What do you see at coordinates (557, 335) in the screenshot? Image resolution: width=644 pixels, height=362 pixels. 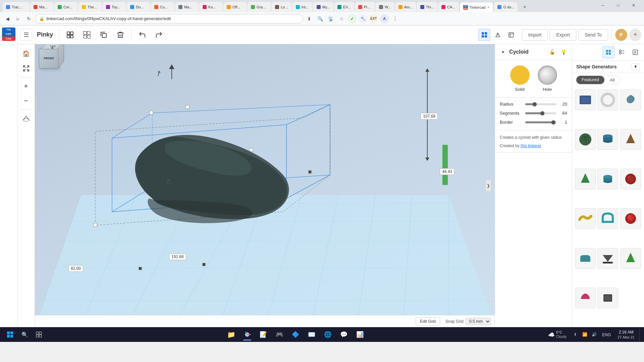 I see `weather-widget: ☁️ 6°C Cloudy` at bounding box center [557, 335].